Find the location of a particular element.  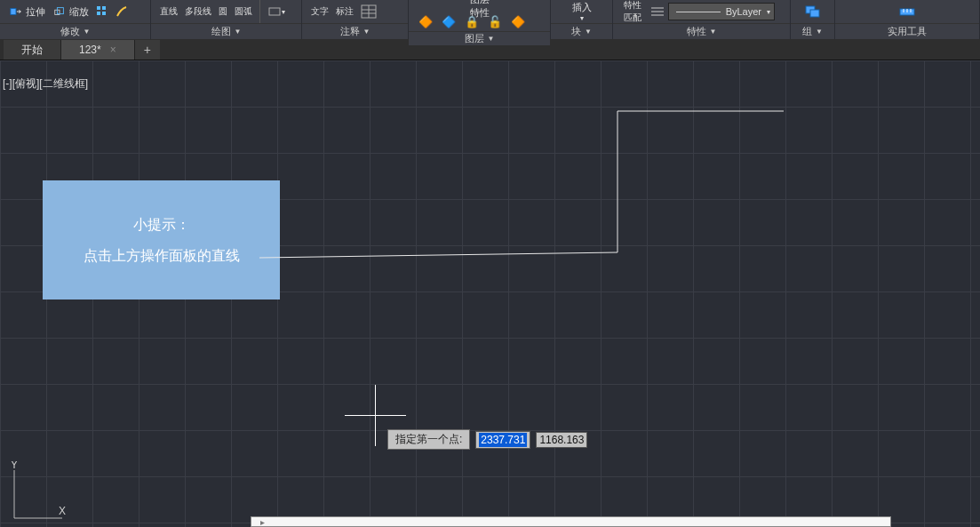

ribbon-group-draw: 直线 多段线 圆 圆弧 ▾ 绘图▼ is located at coordinates (227, 20).